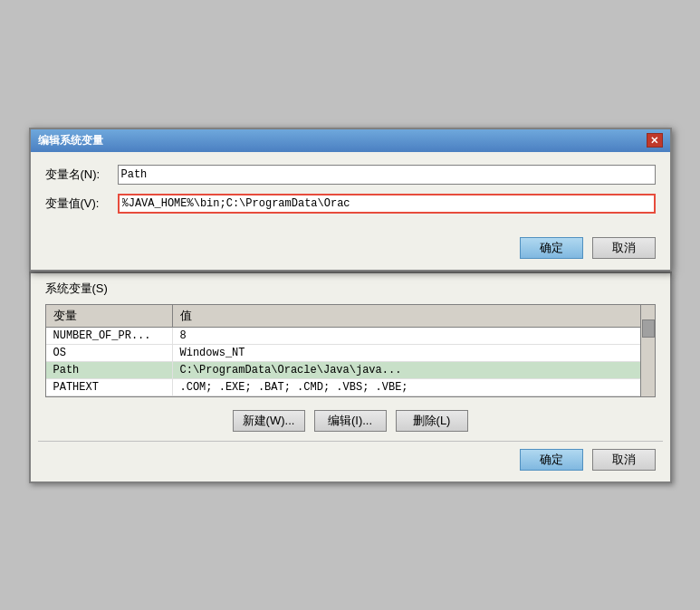 The image size is (700, 610). Describe the element at coordinates (350, 362) in the screenshot. I see `table-body: NUMBER_OF_PR... 8 OS Windows_NT Path C:\…` at that location.